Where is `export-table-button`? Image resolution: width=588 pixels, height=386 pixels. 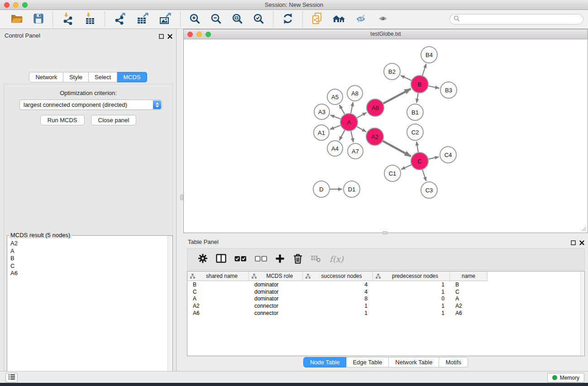
export-table-button is located at coordinates (143, 19).